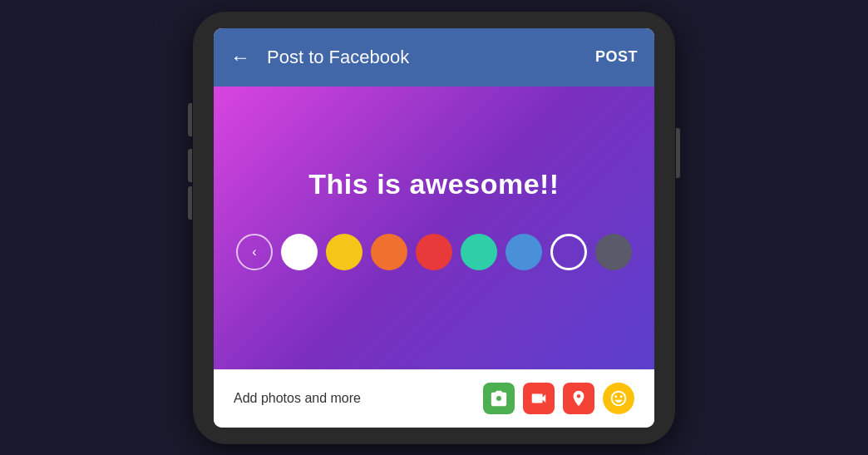  I want to click on post-text: This is awesome!!, so click(434, 185).